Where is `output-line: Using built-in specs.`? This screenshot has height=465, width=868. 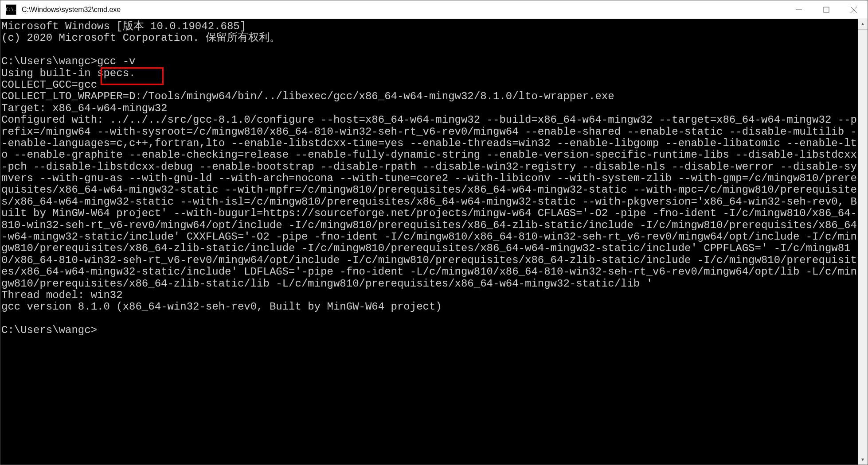
output-line: Using built-in specs. is located at coordinates (68, 74).